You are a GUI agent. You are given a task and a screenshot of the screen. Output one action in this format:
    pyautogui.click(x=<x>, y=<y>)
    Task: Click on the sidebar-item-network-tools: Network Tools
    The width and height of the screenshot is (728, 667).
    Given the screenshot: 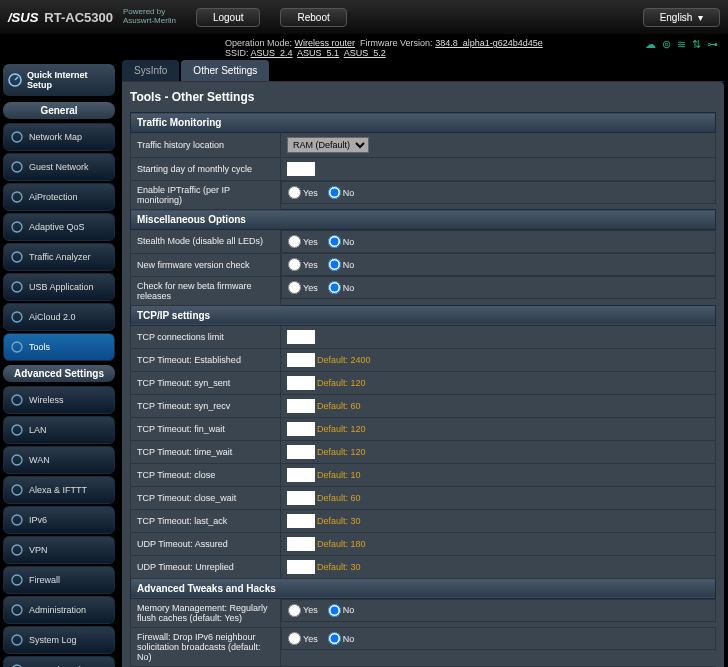 What is the action you would take?
    pyautogui.click(x=59, y=662)
    